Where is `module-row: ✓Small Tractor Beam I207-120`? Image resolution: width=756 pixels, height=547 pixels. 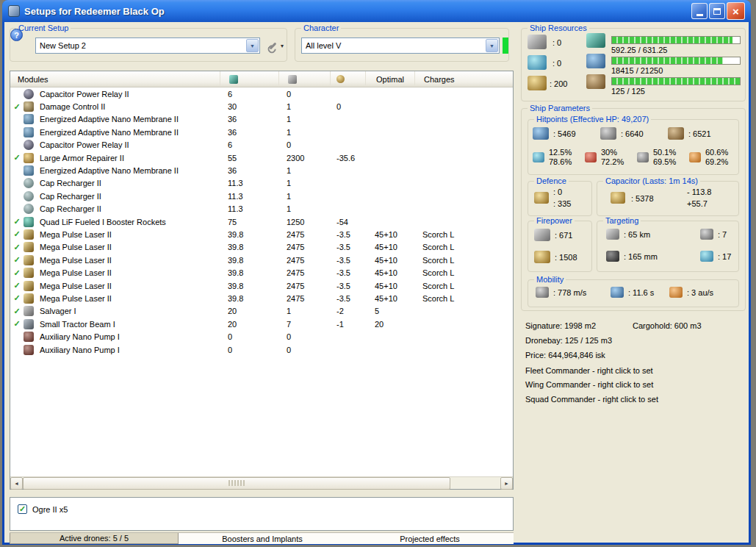
module-row: ✓Small Tractor Beam I207-120 is located at coordinates (262, 323).